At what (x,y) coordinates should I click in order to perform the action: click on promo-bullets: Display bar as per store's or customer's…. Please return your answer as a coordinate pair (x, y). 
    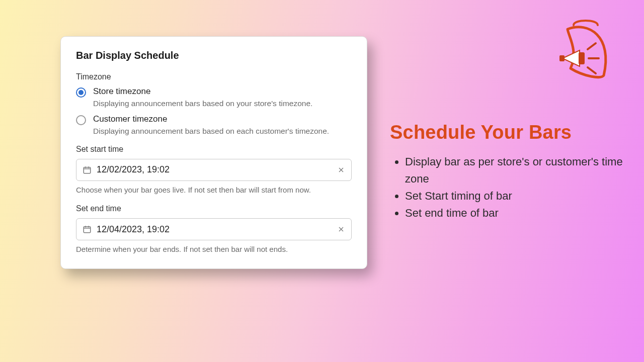
    Looking at the image, I should click on (508, 188).